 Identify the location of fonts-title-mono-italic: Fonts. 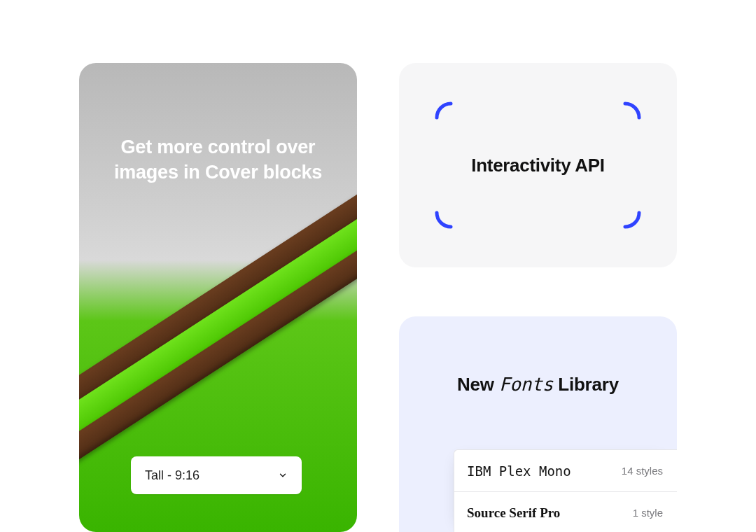
(526, 384).